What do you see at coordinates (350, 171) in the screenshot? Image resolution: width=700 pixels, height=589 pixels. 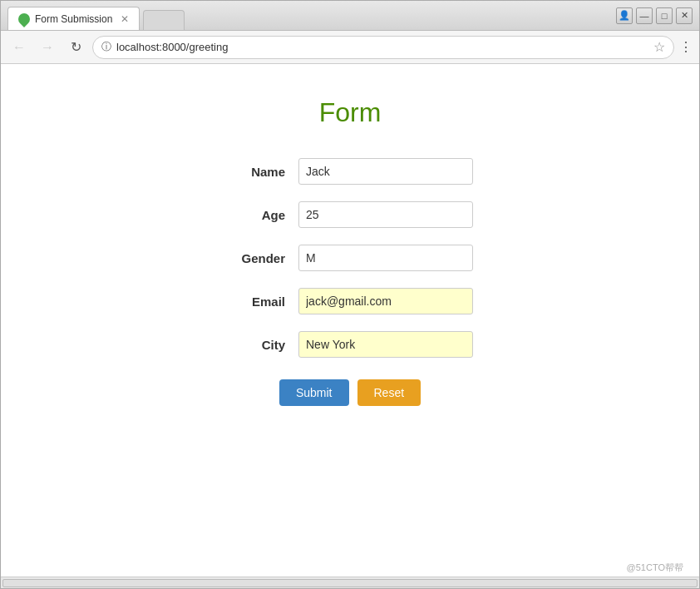 I see `form-row-name: Name` at bounding box center [350, 171].